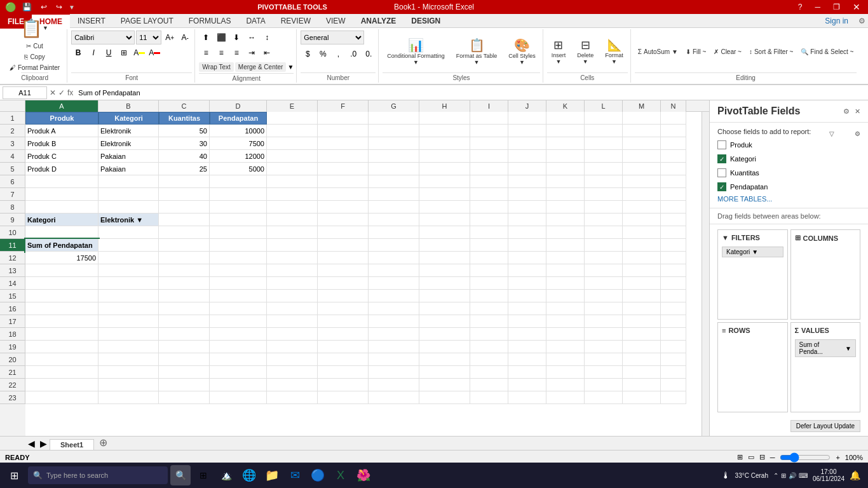 The height and width of the screenshot is (488, 868). Describe the element at coordinates (139, 53) in the screenshot. I see `fill-color-button: A` at that location.